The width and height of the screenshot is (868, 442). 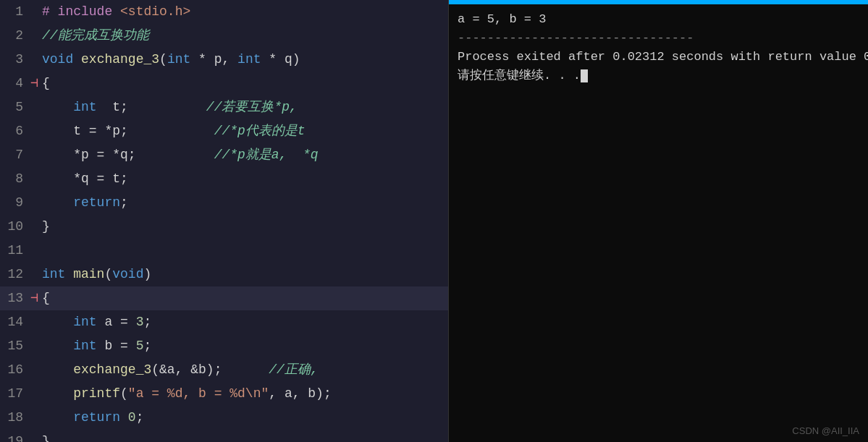 What do you see at coordinates (148, 274) in the screenshot?
I see `token: )` at bounding box center [148, 274].